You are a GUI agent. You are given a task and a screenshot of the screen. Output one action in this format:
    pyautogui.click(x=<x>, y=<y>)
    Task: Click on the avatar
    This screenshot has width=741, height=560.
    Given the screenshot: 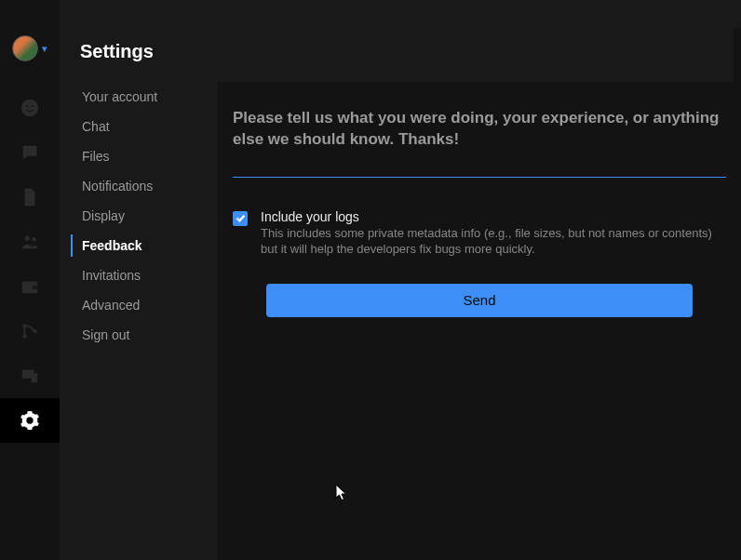 What is the action you would take?
    pyautogui.click(x=25, y=48)
    